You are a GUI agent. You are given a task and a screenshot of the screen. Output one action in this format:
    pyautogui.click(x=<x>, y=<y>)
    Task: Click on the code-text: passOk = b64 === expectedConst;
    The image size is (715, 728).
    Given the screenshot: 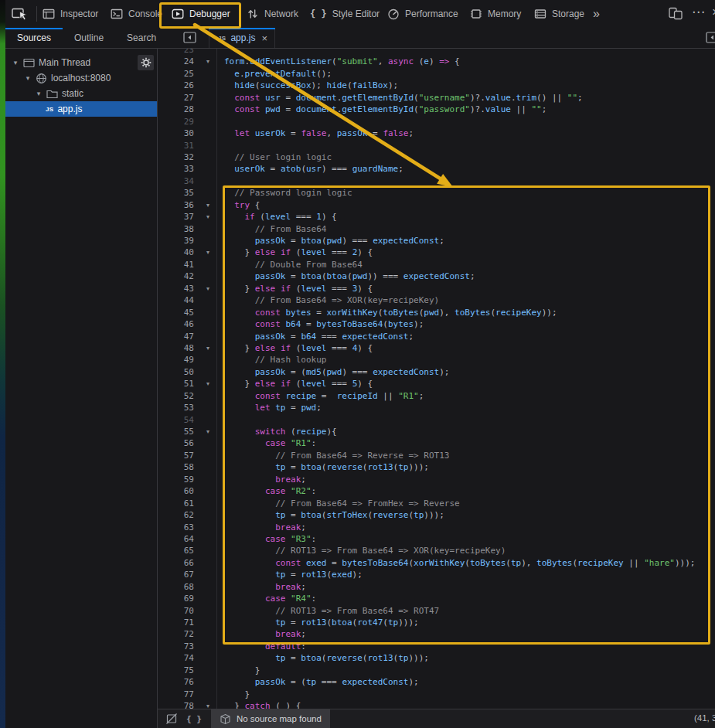 What is the action you would take?
    pyautogui.click(x=465, y=337)
    